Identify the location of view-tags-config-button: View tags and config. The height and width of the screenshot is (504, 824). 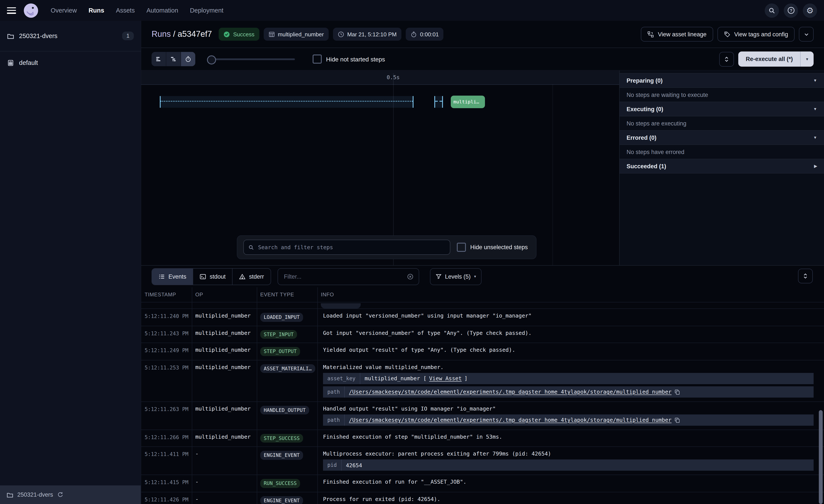
(756, 34).